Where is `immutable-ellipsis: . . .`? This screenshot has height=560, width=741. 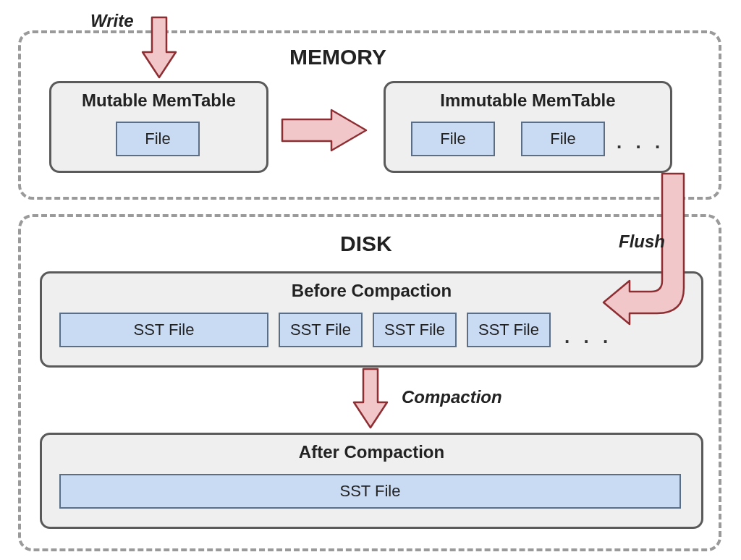 immutable-ellipsis: . . . is located at coordinates (640, 142).